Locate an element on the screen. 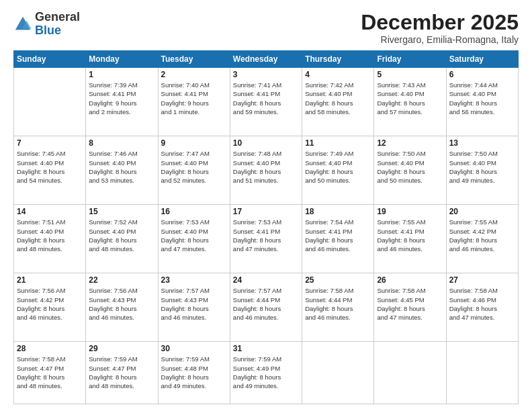  day-number: 24 is located at coordinates (266, 280).